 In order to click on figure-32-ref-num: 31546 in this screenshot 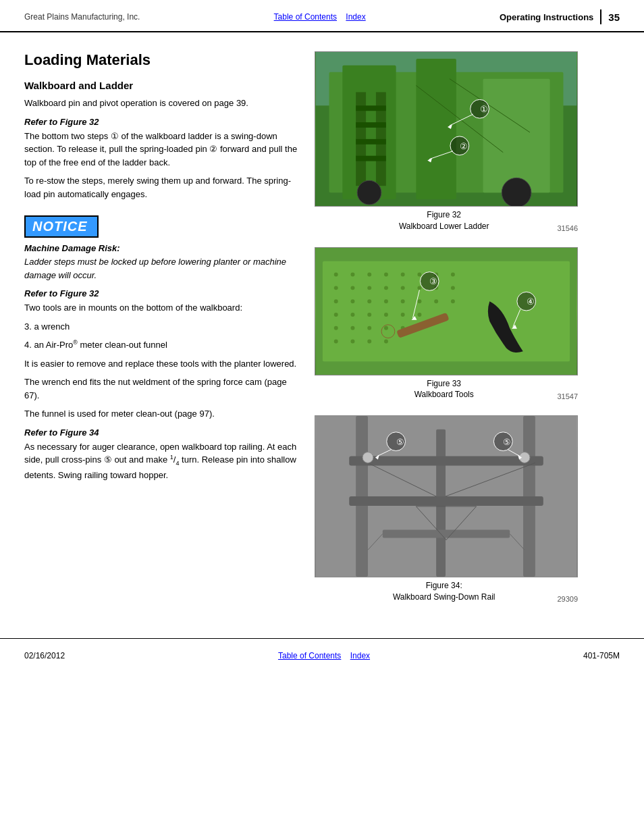, I will do `click(566, 228)`.